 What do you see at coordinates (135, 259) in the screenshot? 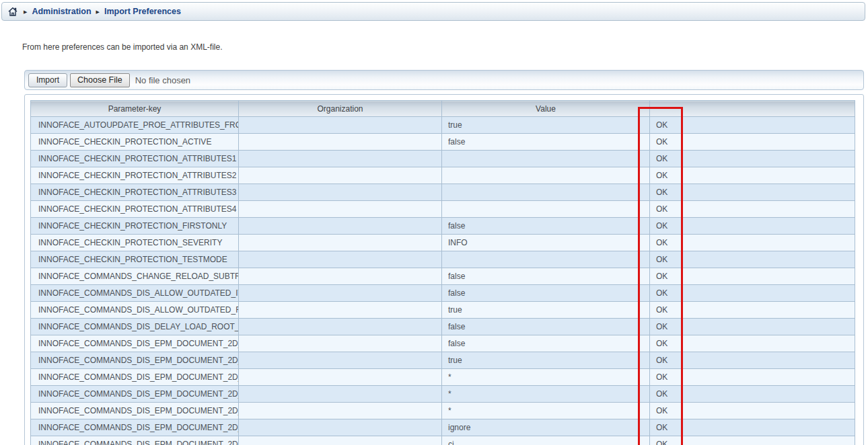
I see `cell-key: INNOFACE_CHECKIN_PROTECTION_TESTMODE` at bounding box center [135, 259].